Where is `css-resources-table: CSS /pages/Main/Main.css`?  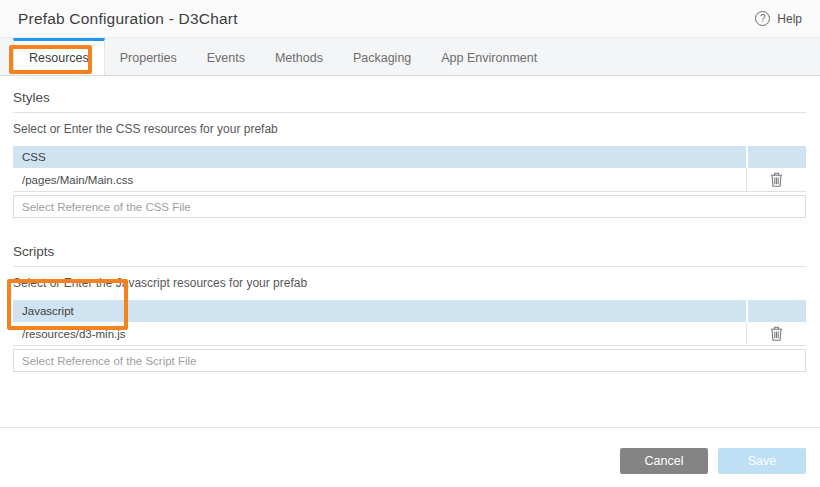
css-resources-table: CSS /pages/Main/Main.css is located at coordinates (410, 182).